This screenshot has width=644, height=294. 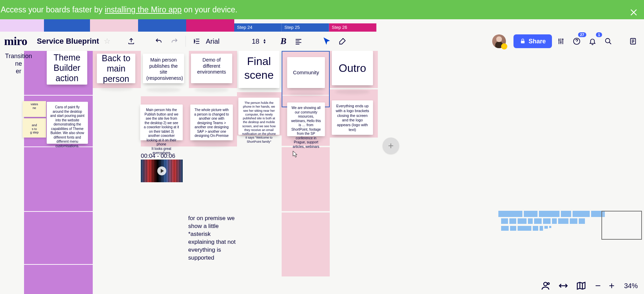 I want to click on card-back-main: Back to main person, so click(x=116, y=68).